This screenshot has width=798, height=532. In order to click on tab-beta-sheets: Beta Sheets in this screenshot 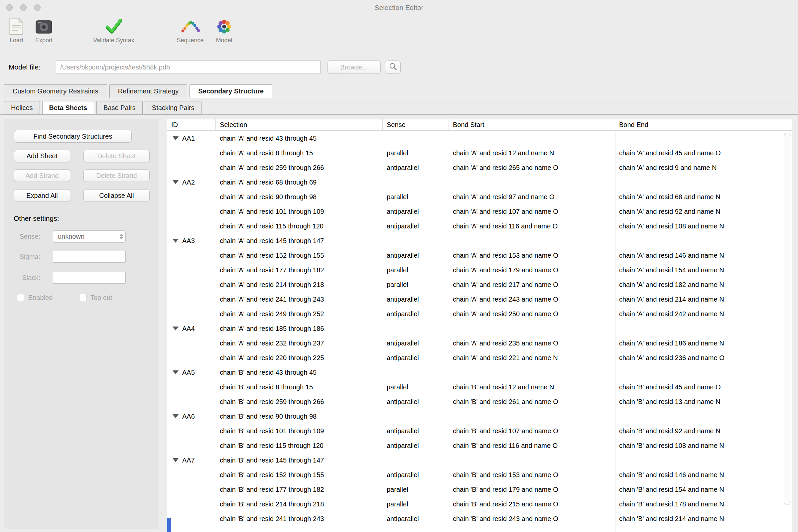, I will do `click(68, 108)`.